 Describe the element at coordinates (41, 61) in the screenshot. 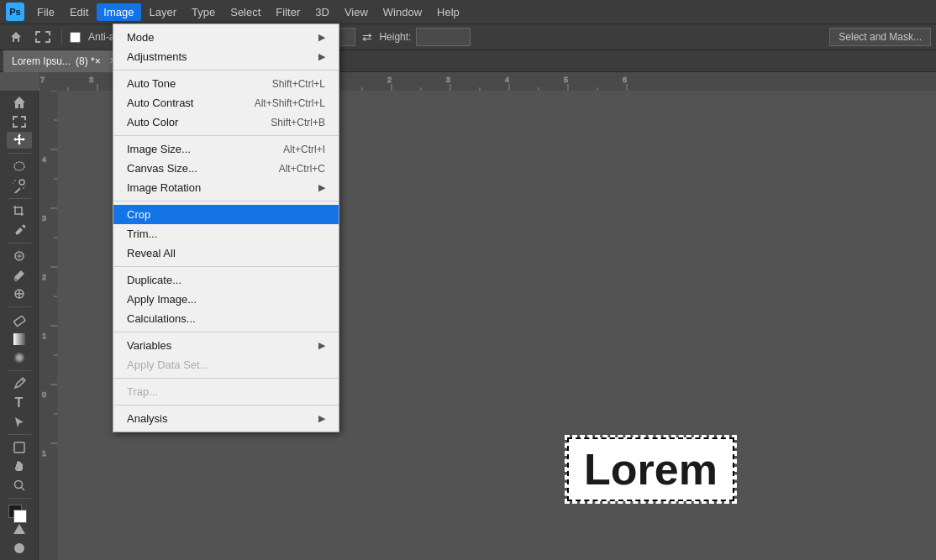

I see `tab-label: Lorem Ipsu...` at that location.